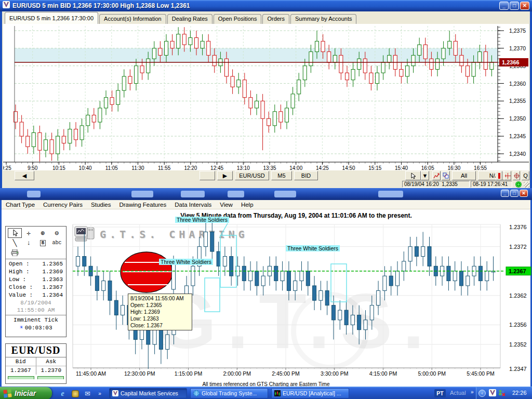 The width and height of the screenshot is (532, 399). Describe the element at coordinates (26, 393) in the screenshot. I see `start-button: Iniciar` at that location.